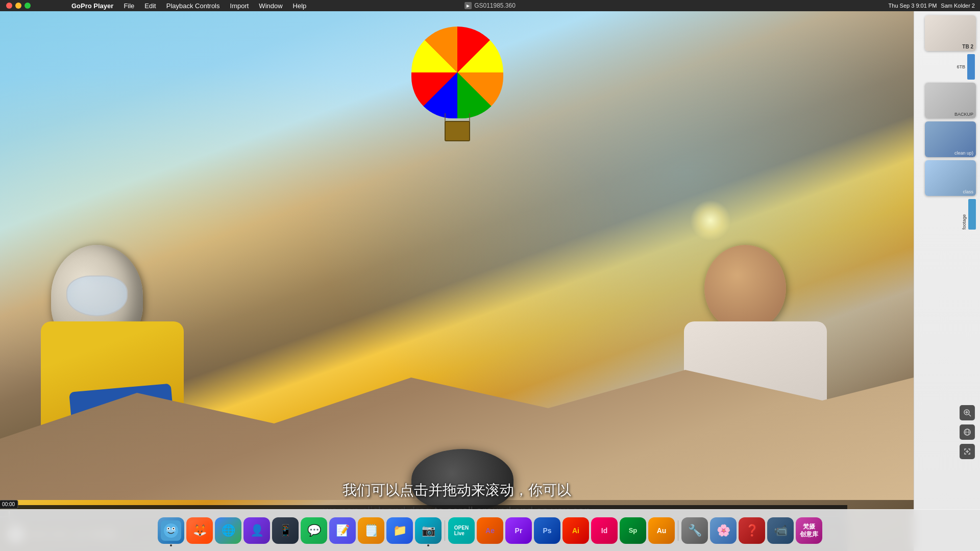 This screenshot has width=980, height=551. I want to click on dock-item-app1: 👤, so click(257, 531).